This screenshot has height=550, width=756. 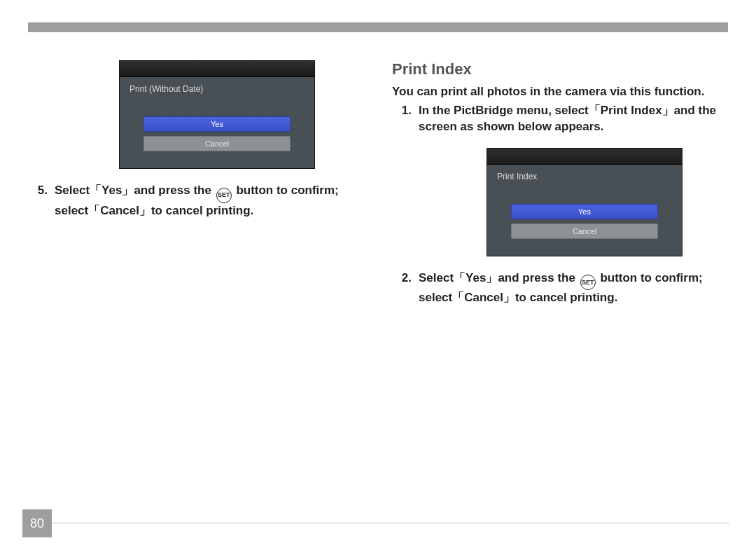 What do you see at coordinates (217, 87) in the screenshot?
I see `dialog-title: Print (Without Date)` at bounding box center [217, 87].